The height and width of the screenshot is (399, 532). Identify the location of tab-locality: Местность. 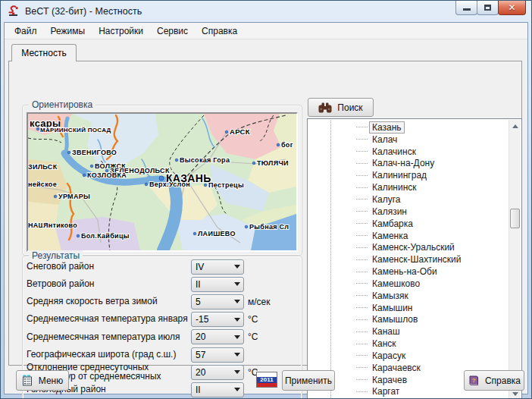
(44, 53).